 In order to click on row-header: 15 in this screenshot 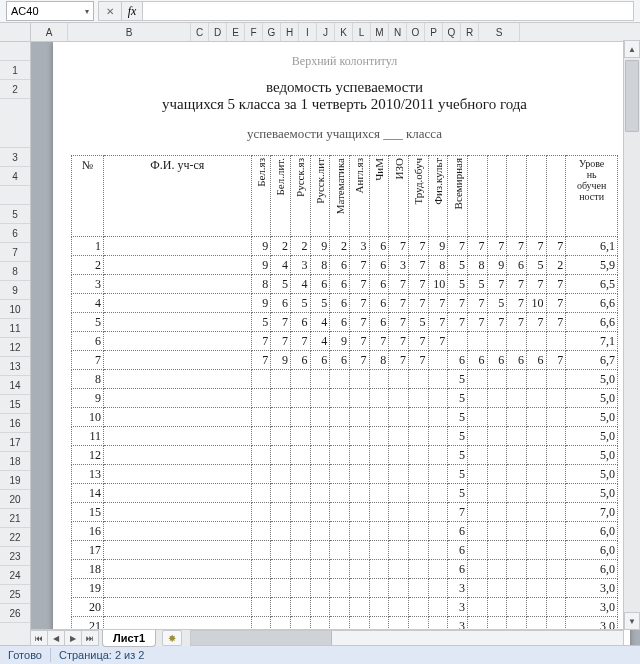, I will do `click(15, 404)`.